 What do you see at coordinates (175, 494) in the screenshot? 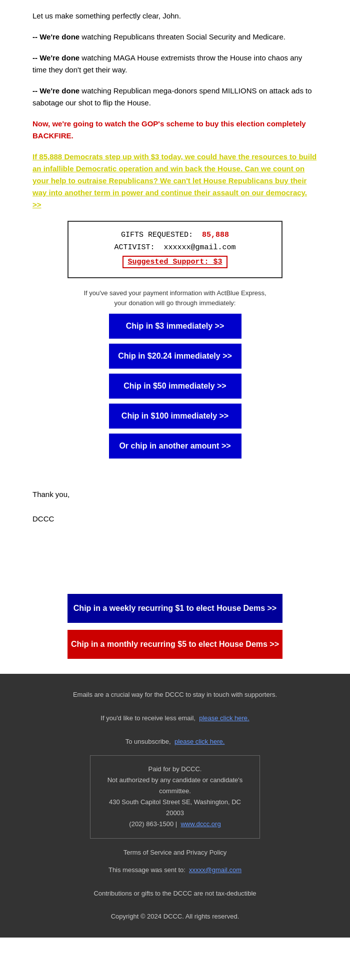
I see `thank-you-text: Thank you,` at bounding box center [175, 494].